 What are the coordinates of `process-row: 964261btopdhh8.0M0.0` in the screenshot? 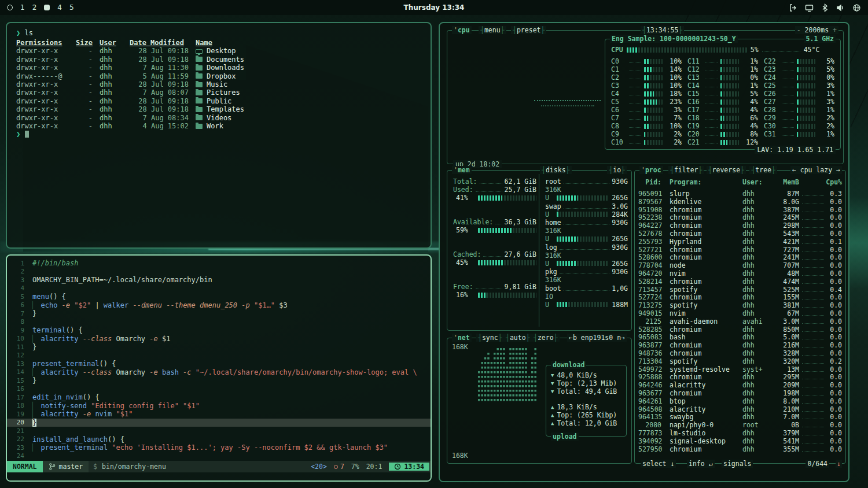 It's located at (740, 401).